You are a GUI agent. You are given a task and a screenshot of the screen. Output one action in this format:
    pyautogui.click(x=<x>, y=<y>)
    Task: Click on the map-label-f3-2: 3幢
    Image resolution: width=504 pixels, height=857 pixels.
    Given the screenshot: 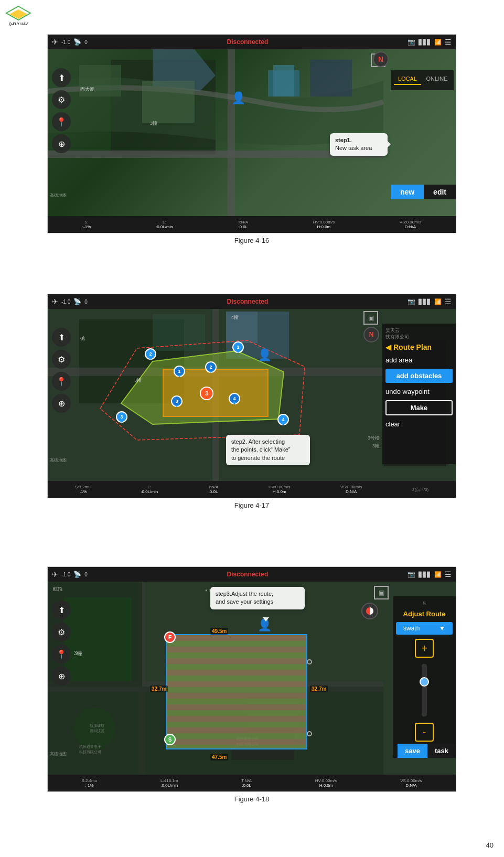 What is the action you would take?
    pyautogui.click(x=78, y=654)
    